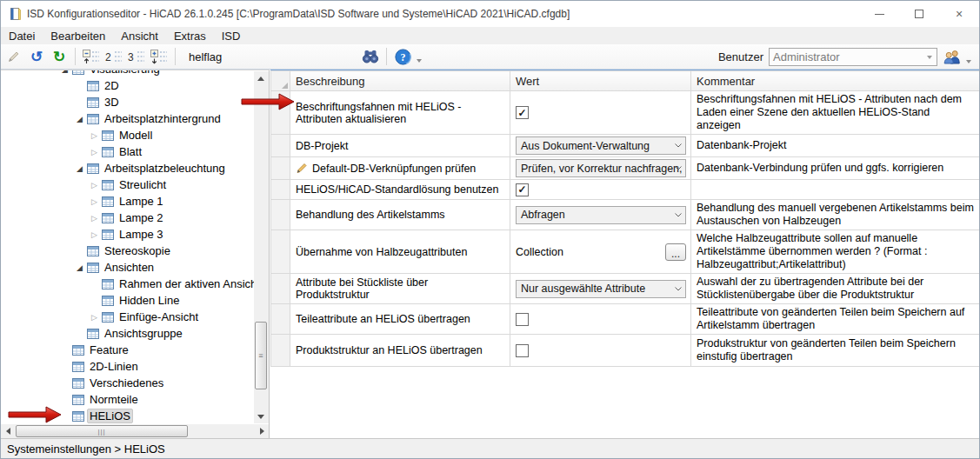  I want to click on benutzer-dropdown: Administrator, so click(853, 57).